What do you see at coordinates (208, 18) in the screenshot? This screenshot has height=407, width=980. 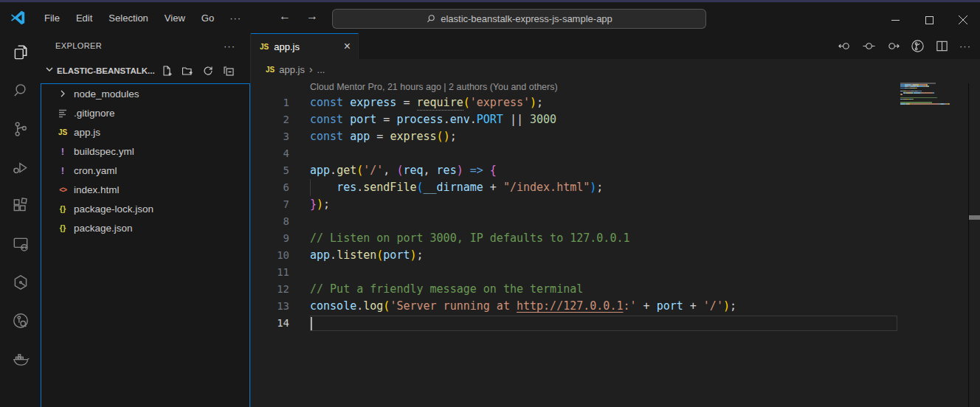 I see `menu-go: Go` at bounding box center [208, 18].